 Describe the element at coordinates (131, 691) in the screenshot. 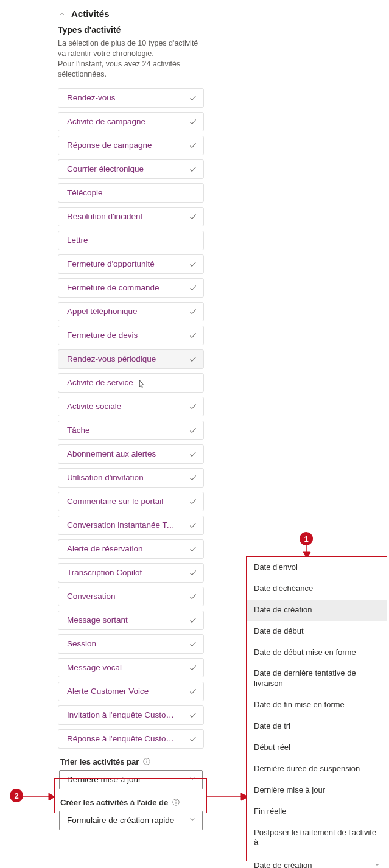

I see `activity-item: Alerte Customer Voice` at that location.